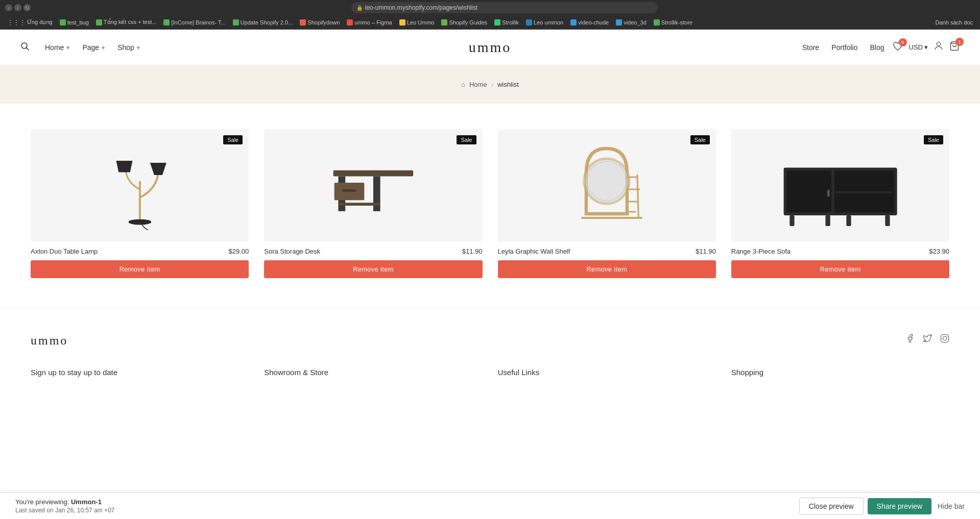 This screenshot has height=519, width=980. I want to click on bookmark-label: Danh sách doc, so click(954, 22).